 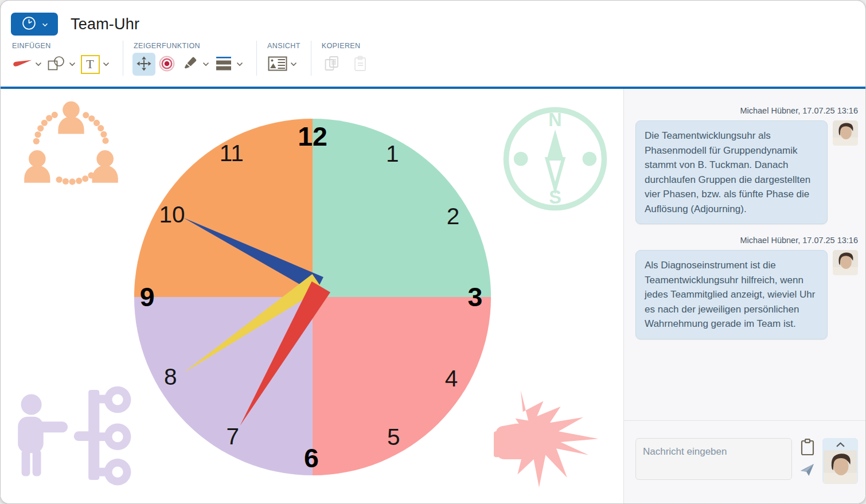 I want to click on page-title: Team-Uhr, so click(x=105, y=24).